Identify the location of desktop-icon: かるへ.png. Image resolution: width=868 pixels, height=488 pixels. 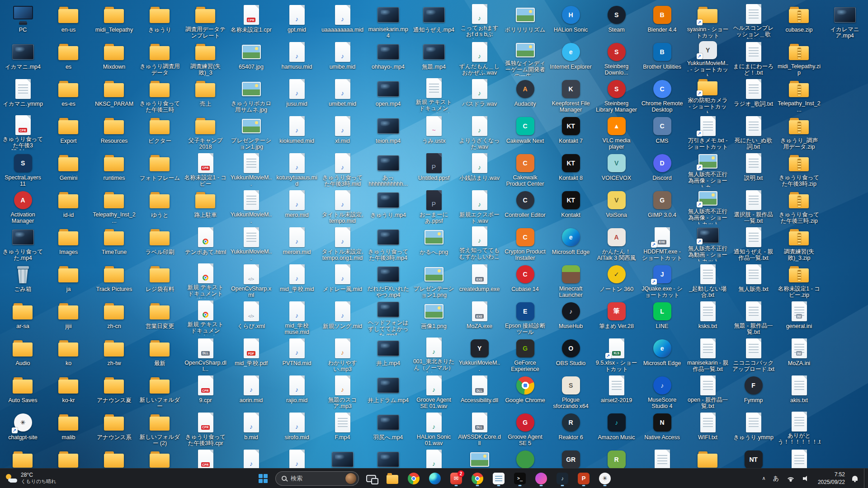
(434, 243).